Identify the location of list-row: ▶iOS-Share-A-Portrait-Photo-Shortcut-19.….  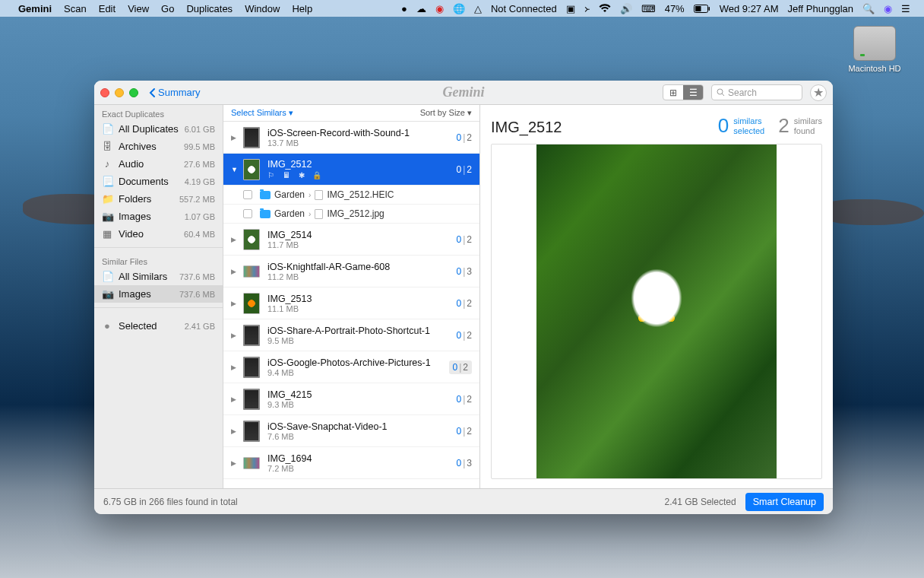
(351, 335).